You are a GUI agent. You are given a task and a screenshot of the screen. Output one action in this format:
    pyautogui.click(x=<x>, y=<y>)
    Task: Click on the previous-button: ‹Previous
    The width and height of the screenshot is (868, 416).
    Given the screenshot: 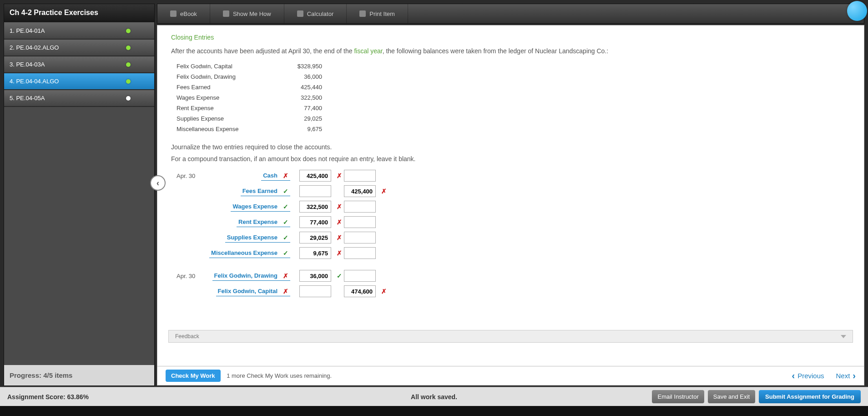 What is the action you would take?
    pyautogui.click(x=808, y=376)
    